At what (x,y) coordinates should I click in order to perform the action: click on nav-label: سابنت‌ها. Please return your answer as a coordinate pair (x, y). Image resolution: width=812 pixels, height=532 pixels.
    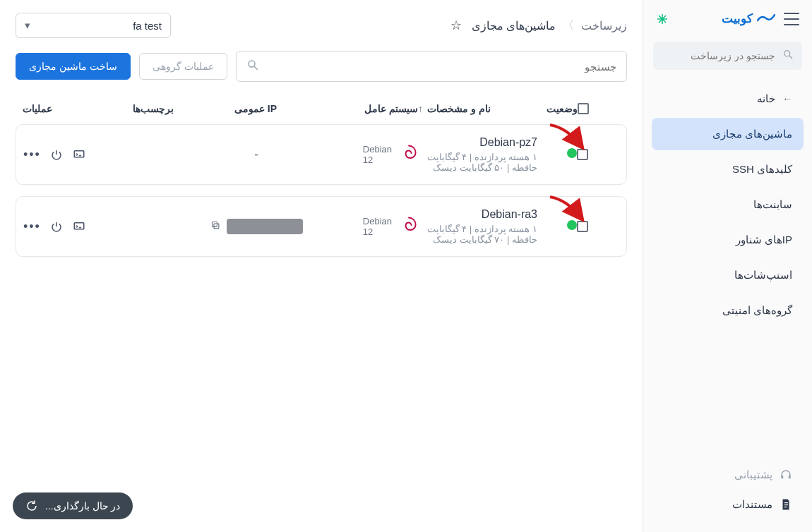
    Looking at the image, I should click on (772, 205).